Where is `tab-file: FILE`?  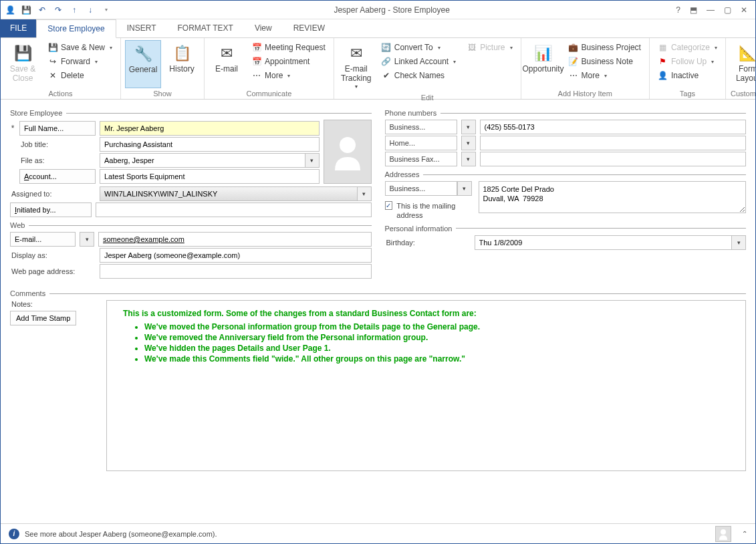 tab-file: FILE is located at coordinates (19, 28).